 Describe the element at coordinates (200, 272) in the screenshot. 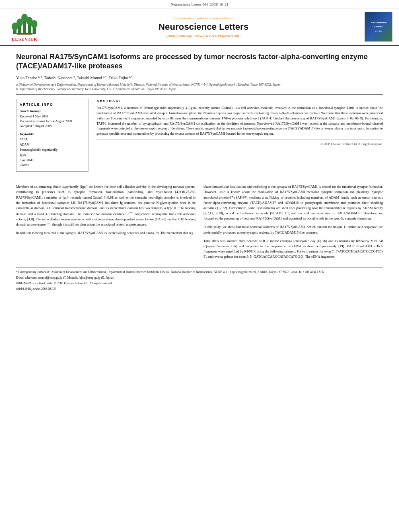

I see `corresponding-footnote: * Corresponding authors at: Divisions of…` at that location.